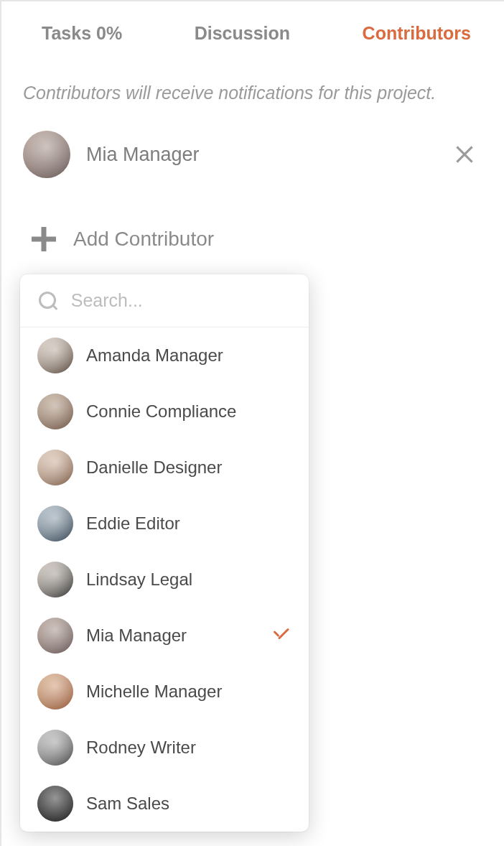 Image resolution: width=504 pixels, height=846 pixels. Describe the element at coordinates (189, 468) in the screenshot. I see `person-name: Danielle Designer` at that location.